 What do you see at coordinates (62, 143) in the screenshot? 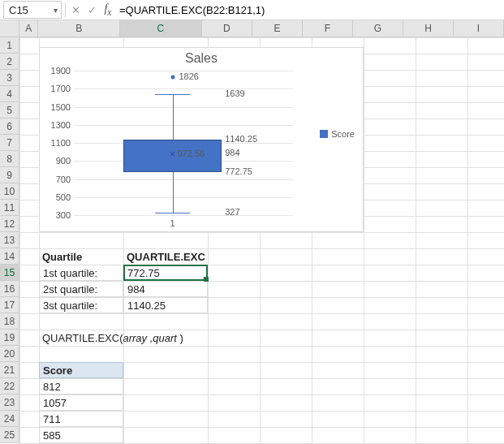
I see `y-tick: 1100` at bounding box center [62, 143].